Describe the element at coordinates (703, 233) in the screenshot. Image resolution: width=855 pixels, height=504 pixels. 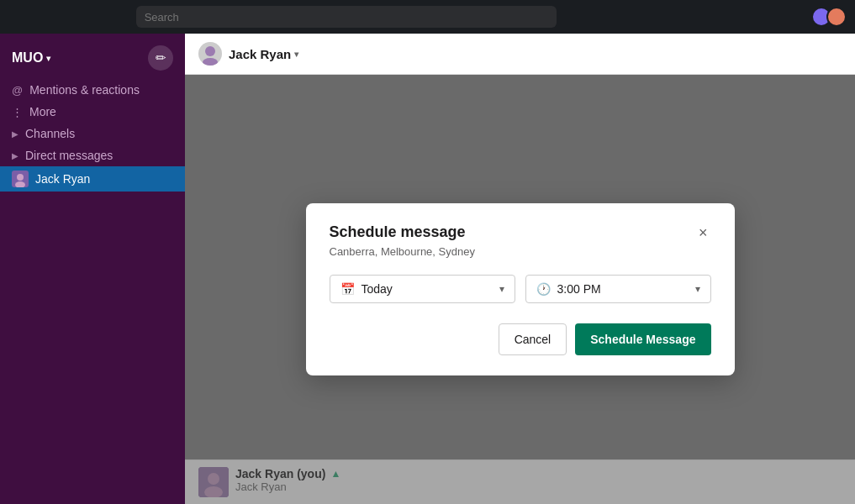
I see `modal-close-button: ×` at that location.